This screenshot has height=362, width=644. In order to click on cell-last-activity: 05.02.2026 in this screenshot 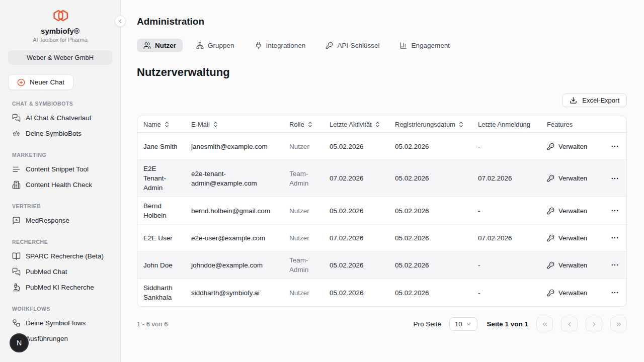, I will do `click(356, 211)`.